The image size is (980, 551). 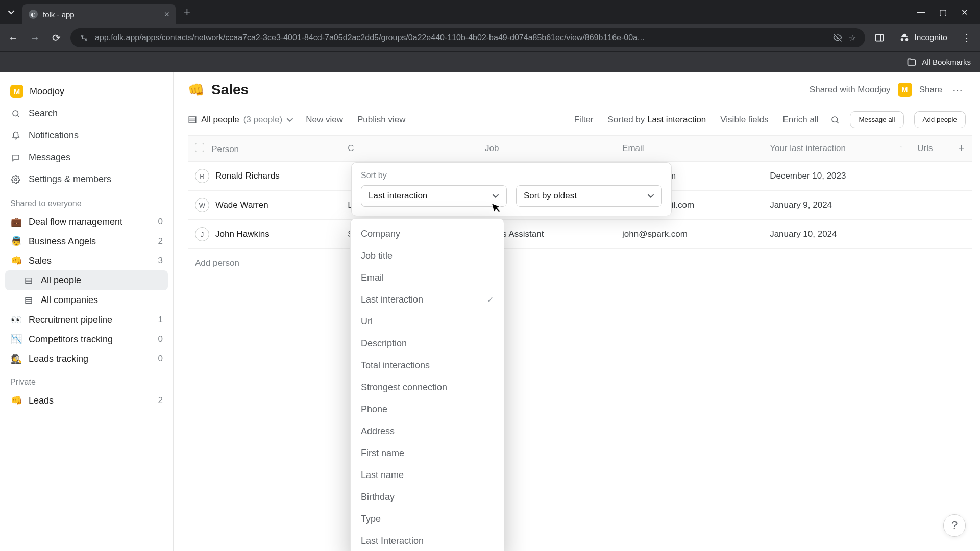 I want to click on sort-option: Description, so click(x=427, y=344).